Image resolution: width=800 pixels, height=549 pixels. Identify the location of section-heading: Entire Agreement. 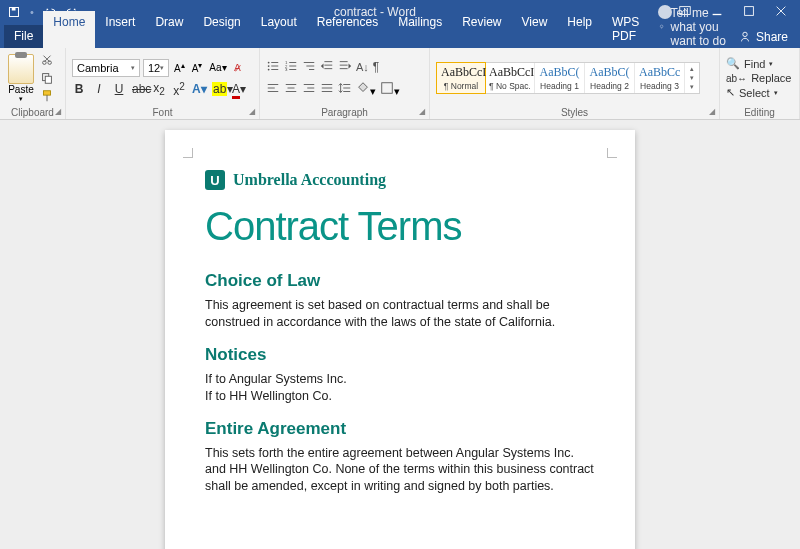
(400, 429).